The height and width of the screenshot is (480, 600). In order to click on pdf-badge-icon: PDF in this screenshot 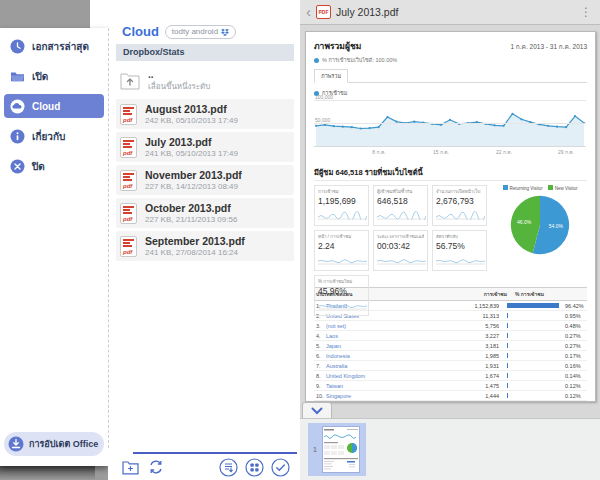, I will do `click(324, 12)`.